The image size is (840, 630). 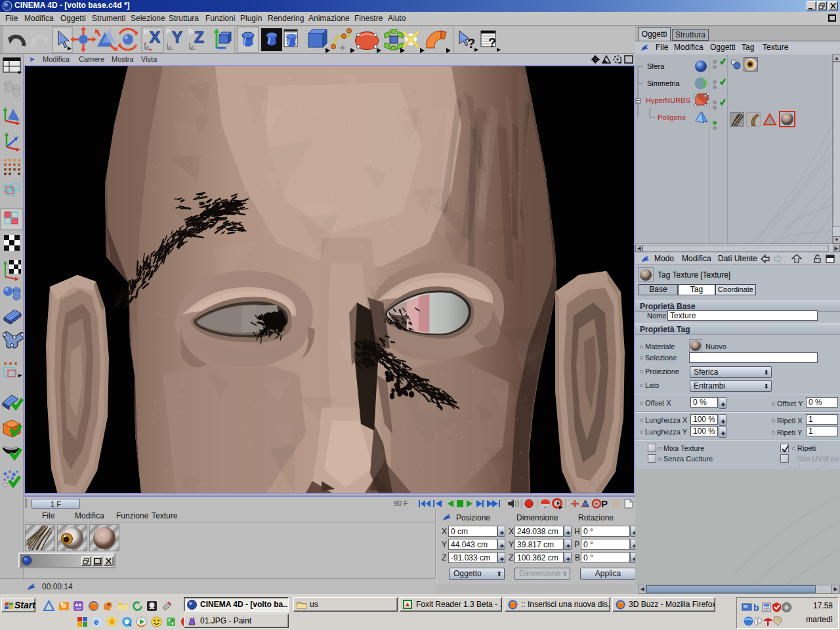 I want to click on svg-text: H, so click(x=146, y=32).